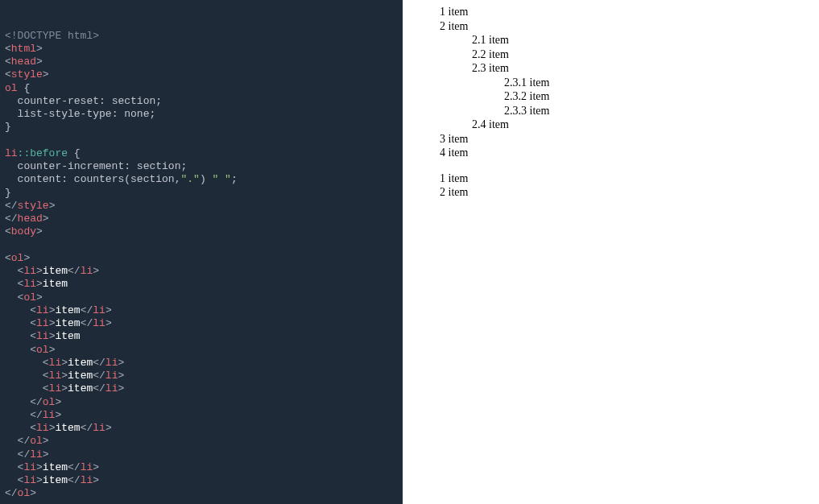  I want to click on output-item: 4 item, so click(627, 153).